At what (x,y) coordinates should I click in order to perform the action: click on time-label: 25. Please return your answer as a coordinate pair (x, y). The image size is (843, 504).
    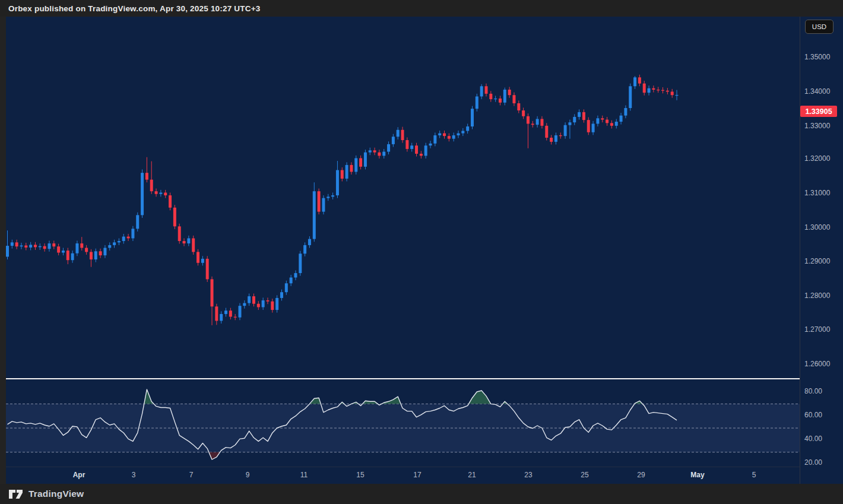
    Looking at the image, I should click on (584, 475).